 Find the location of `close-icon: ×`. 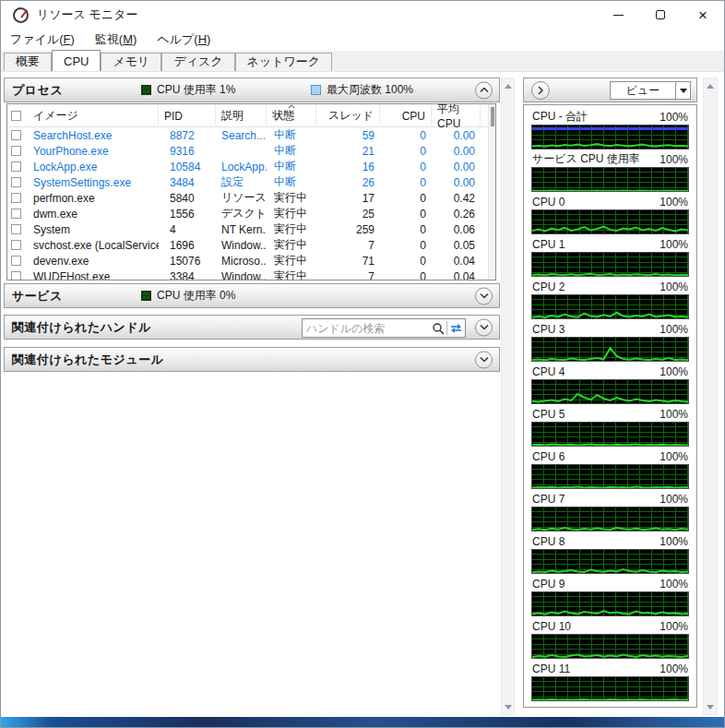

close-icon: × is located at coordinates (703, 15).